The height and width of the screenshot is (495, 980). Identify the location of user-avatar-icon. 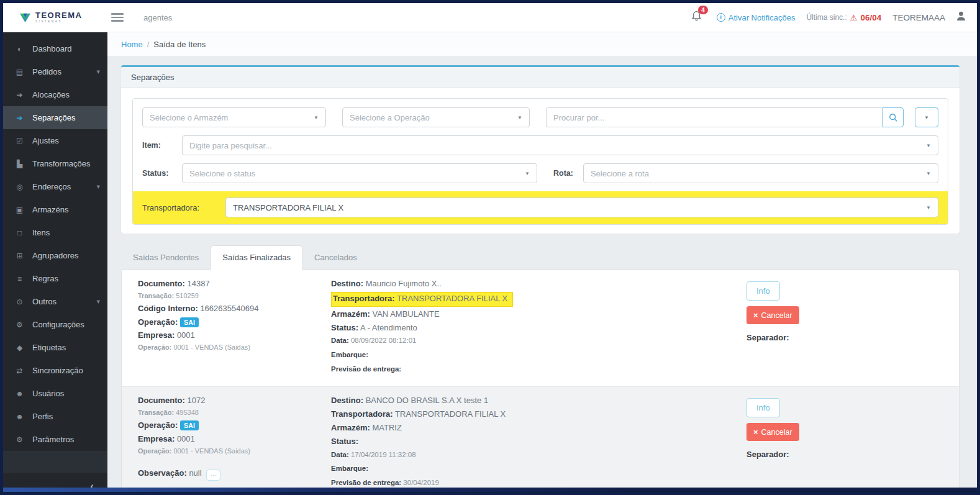
(961, 17).